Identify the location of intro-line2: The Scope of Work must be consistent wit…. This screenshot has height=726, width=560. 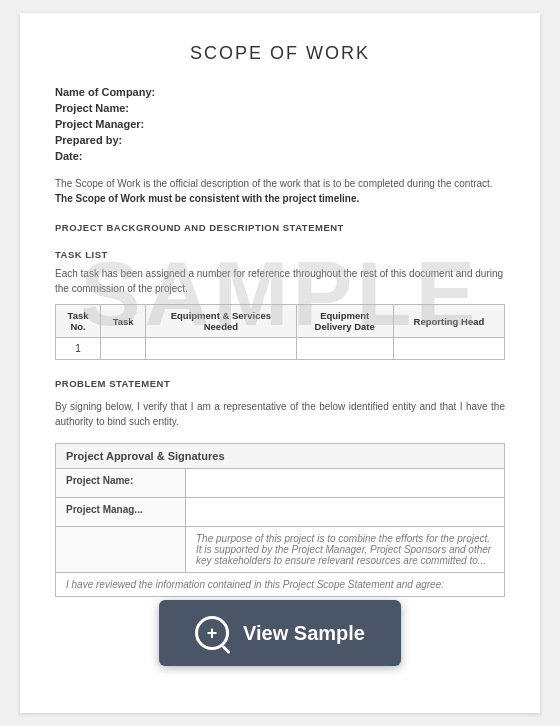
(207, 198).